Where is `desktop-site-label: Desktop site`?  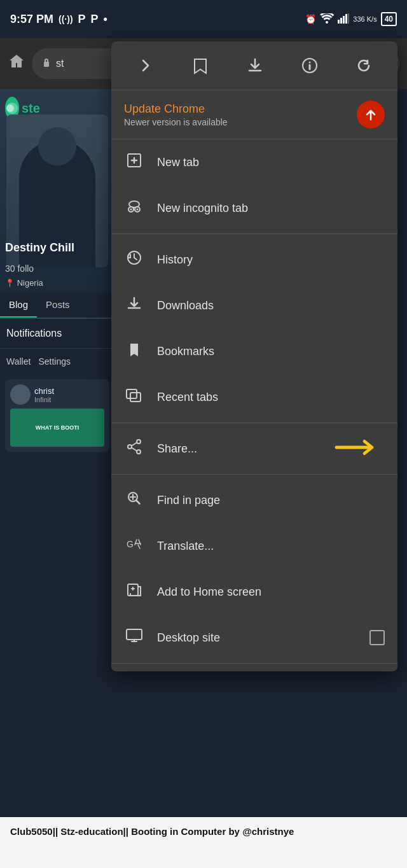 desktop-site-label: Desktop site is located at coordinates (188, 638).